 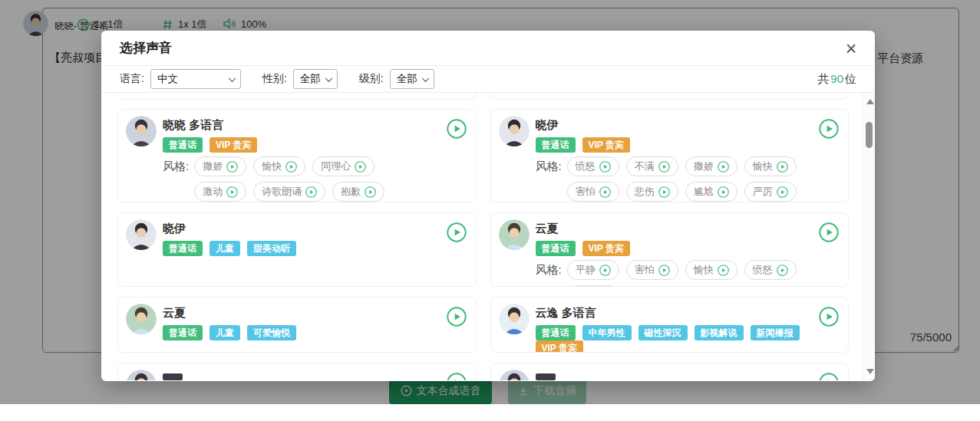 I want to click on style-chip-label: 激动, so click(x=213, y=192).